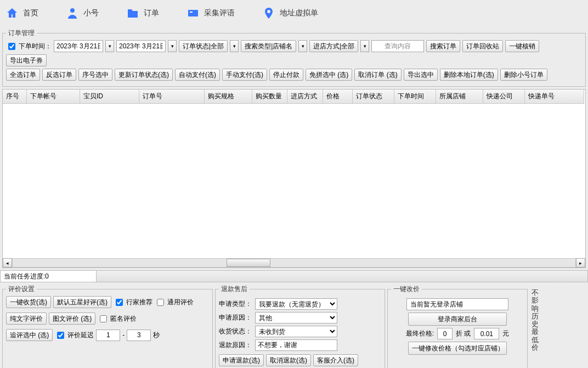 The width and height of the screenshot is (588, 368). I want to click on eval-delay-checkbox: 评价延迟, so click(75, 335).